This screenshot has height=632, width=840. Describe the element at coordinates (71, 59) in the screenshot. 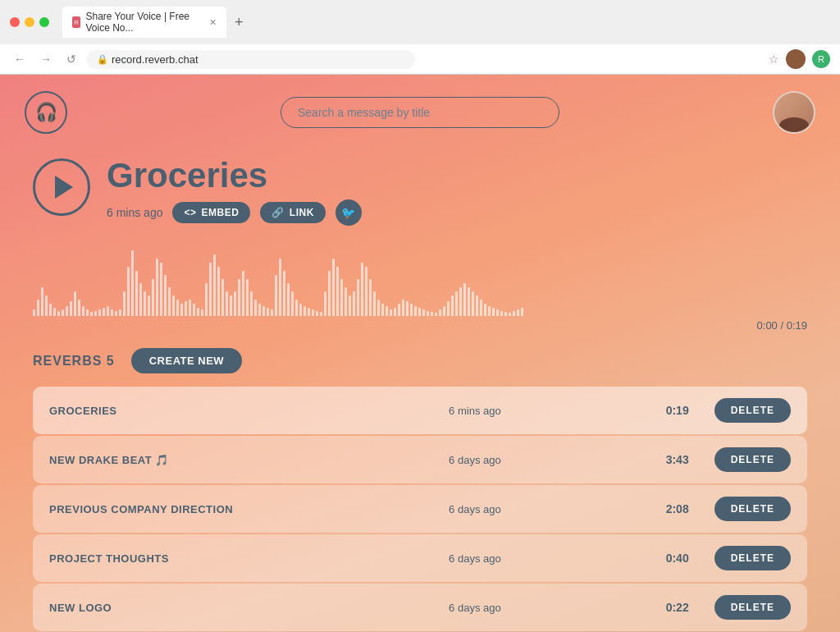

I see `refresh-button: ↺` at that location.